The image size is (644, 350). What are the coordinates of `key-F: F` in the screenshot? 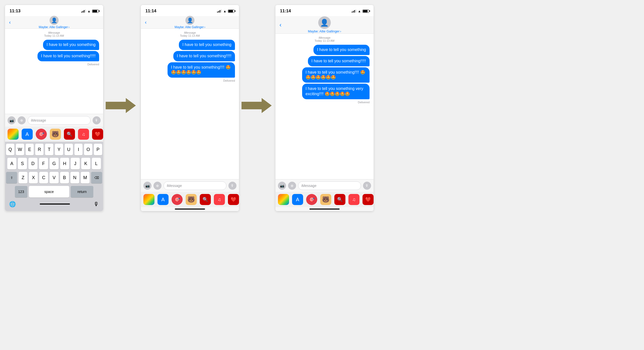 It's located at (44, 164).